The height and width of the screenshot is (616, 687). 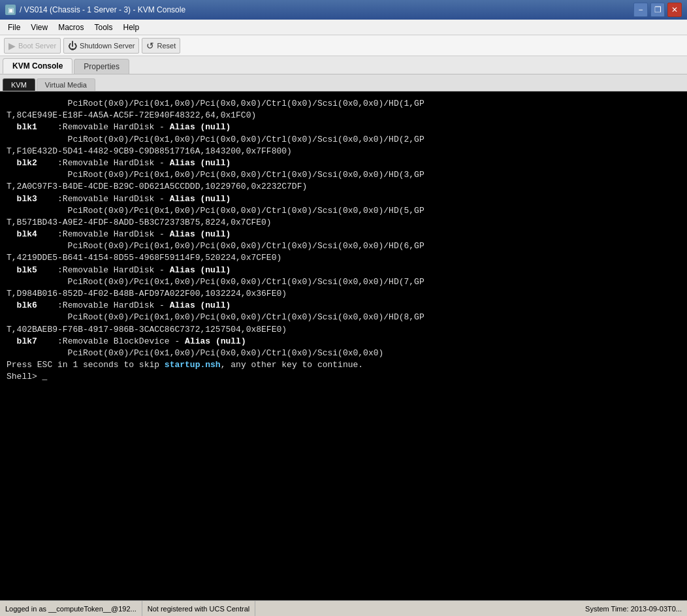 What do you see at coordinates (344, 342) in the screenshot?
I see `console-line: blk7 :Removable BlockDevice - Alias (nul…` at bounding box center [344, 342].